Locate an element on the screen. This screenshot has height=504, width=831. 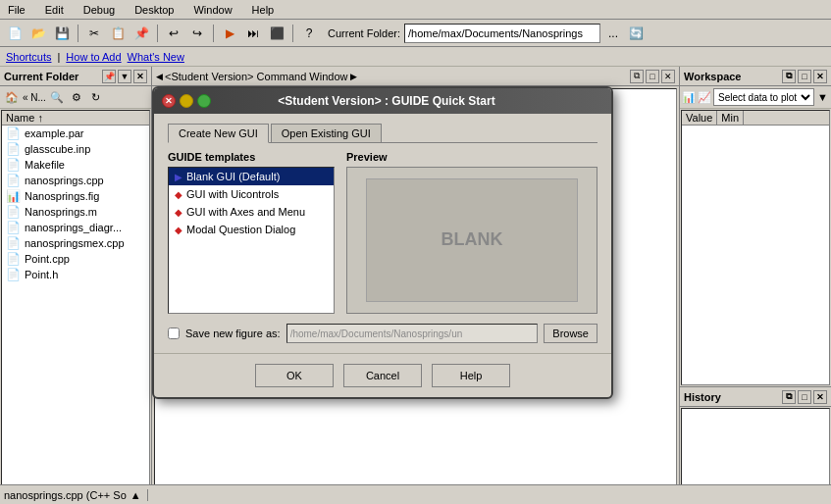
template-blank-gui-label: Blank GUI (Default) is located at coordinates (234, 176).